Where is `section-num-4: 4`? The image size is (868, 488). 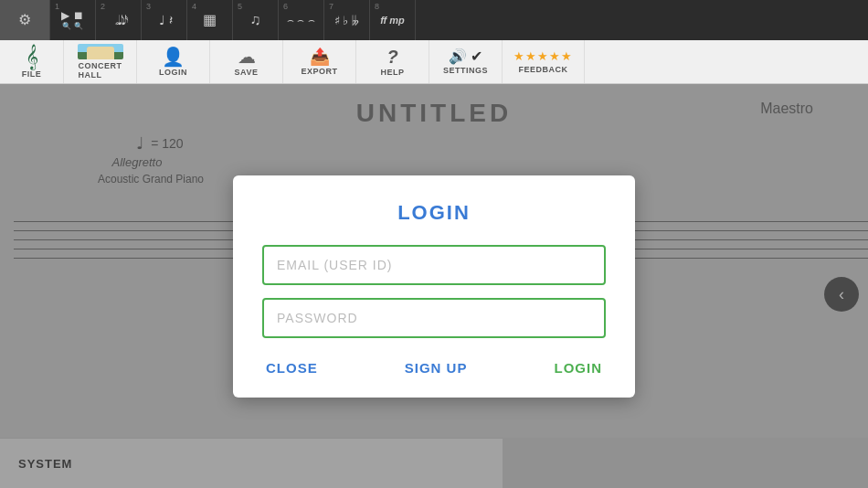
section-num-4: 4 is located at coordinates (194, 6).